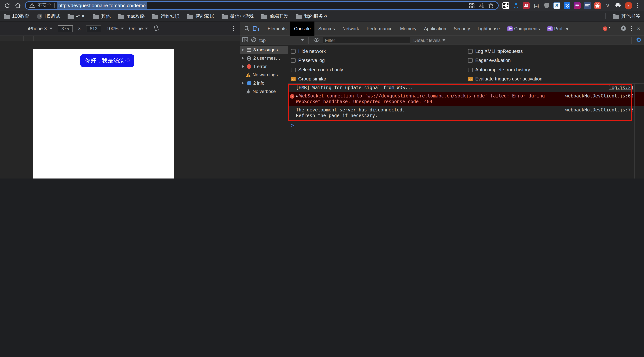 This screenshot has width=644, height=357. Describe the element at coordinates (366, 40) in the screenshot. I see `console-filter-input` at that location.